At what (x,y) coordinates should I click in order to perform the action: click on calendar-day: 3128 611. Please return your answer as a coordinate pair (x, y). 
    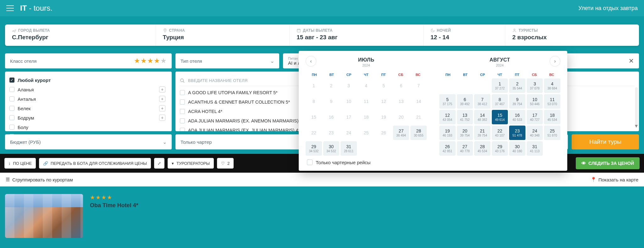
    Looking at the image, I should click on (349, 148).